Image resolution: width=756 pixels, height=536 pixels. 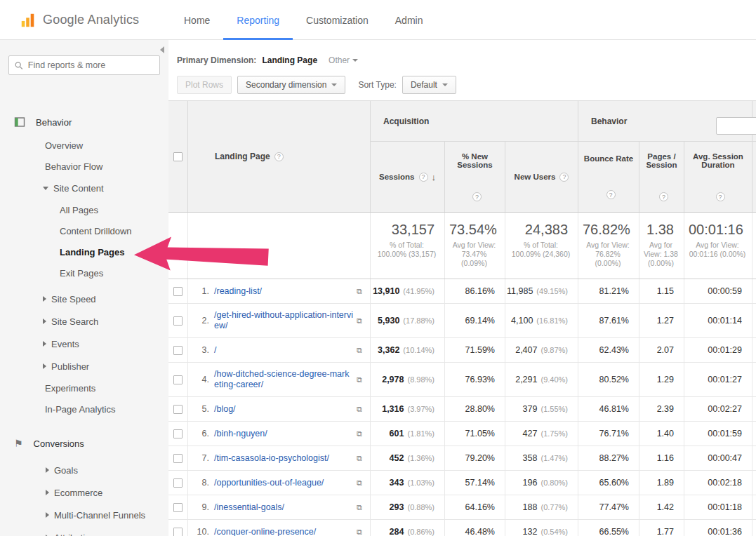 I want to click on column-header-landing-page: Landing Page ?, so click(x=279, y=156).